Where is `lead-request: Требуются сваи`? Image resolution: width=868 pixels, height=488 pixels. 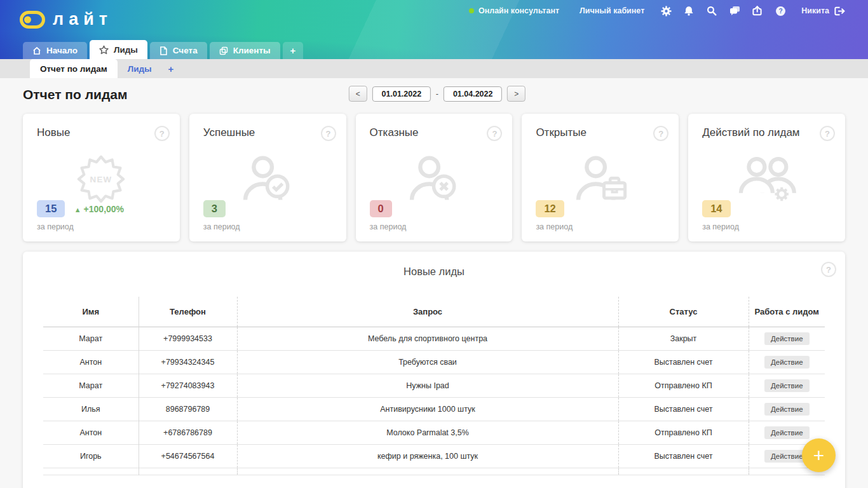
lead-request: Требуются сваи is located at coordinates (428, 362).